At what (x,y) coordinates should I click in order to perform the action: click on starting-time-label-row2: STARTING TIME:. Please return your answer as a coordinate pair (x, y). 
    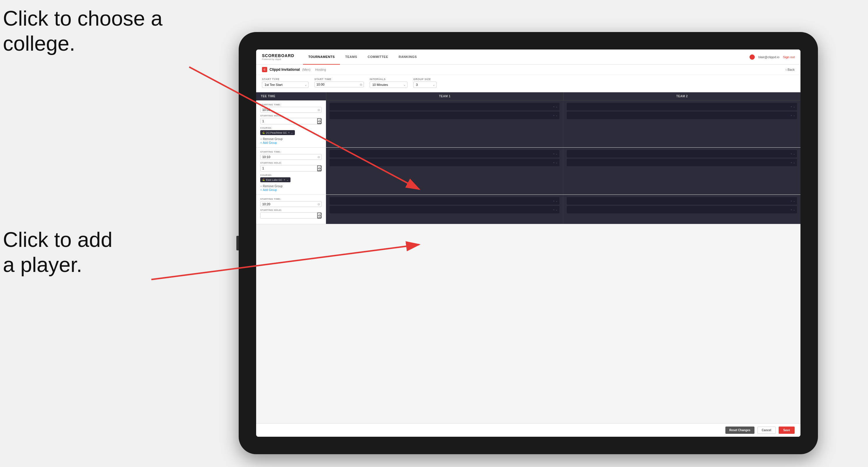
    Looking at the image, I should click on (291, 152).